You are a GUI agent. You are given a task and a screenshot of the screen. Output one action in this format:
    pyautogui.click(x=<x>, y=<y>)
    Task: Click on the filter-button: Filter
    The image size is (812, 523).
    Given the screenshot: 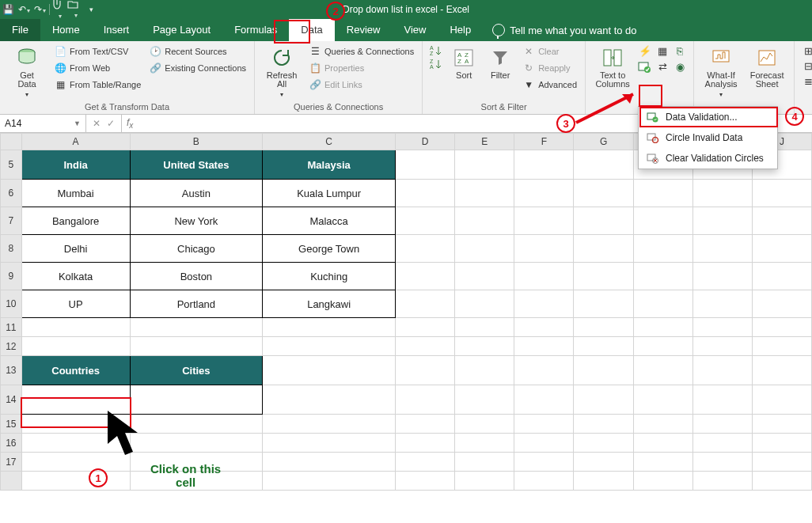 What is the action you would take?
    pyautogui.click(x=500, y=62)
    